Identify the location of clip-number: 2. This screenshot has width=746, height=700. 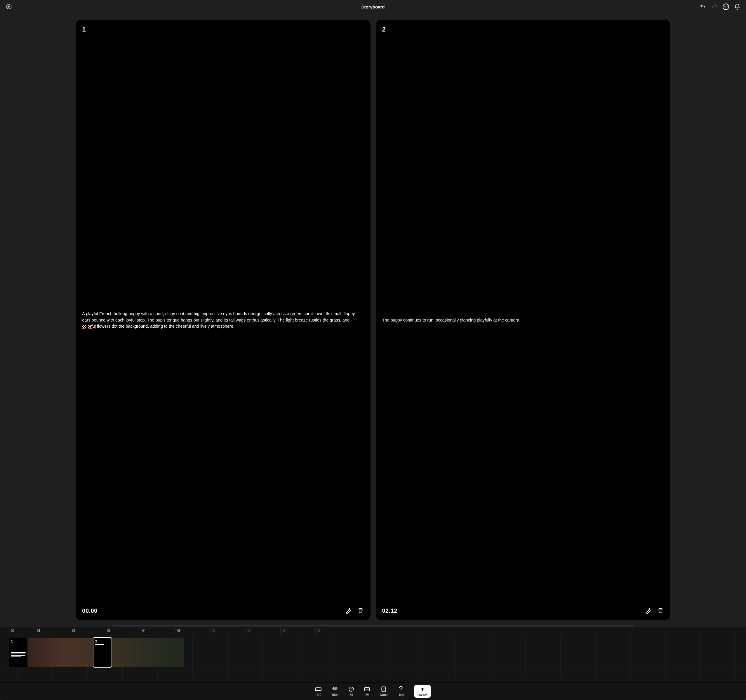
(103, 641).